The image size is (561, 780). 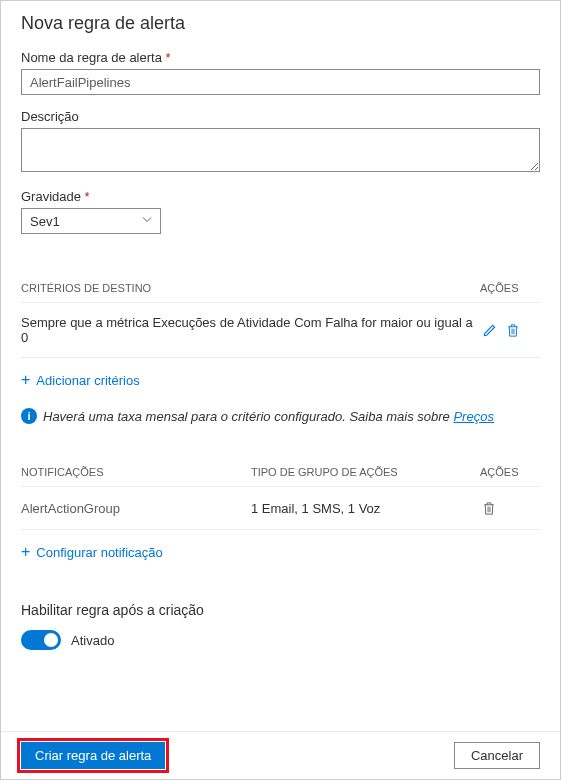 What do you see at coordinates (99, 552) in the screenshot?
I see `configure-notification-label: Configurar notificação` at bounding box center [99, 552].